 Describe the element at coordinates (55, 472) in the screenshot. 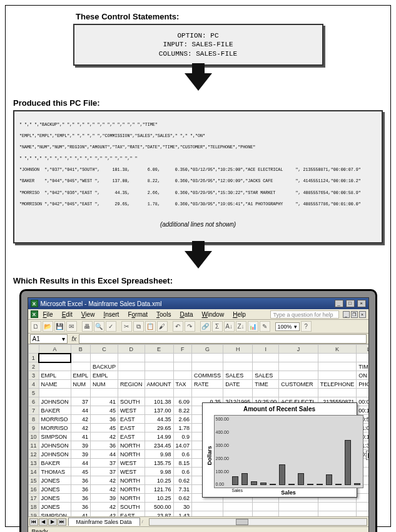

I see `cell: THOMAS` at that location.